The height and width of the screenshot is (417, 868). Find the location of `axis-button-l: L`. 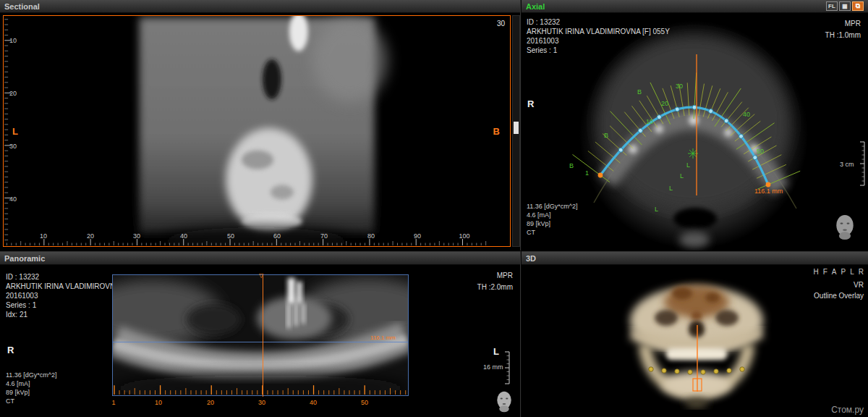

axis-button-l: L is located at coordinates (852, 272).